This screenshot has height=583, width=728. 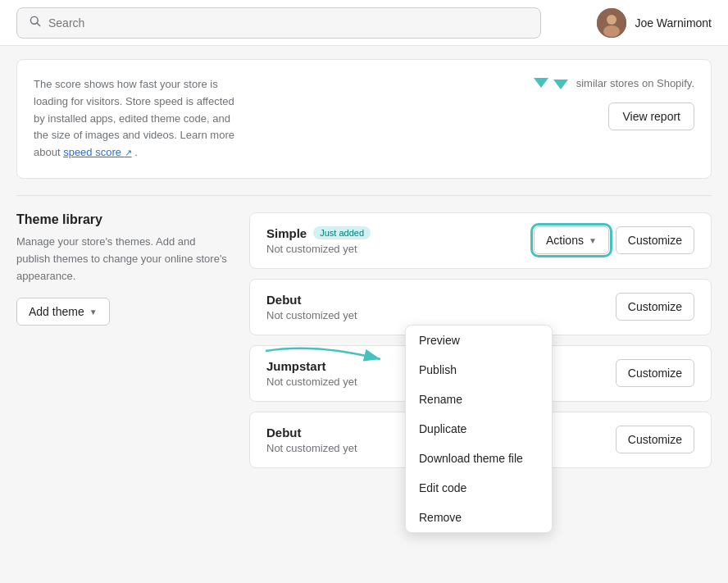 I want to click on library-title: Theme library, so click(x=123, y=220).